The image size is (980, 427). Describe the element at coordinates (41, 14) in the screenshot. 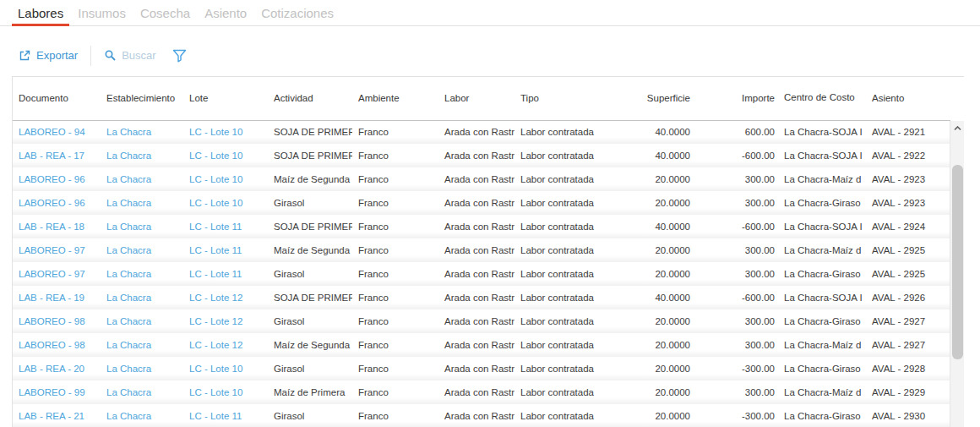

I see `tab-labores: Labores` at that location.